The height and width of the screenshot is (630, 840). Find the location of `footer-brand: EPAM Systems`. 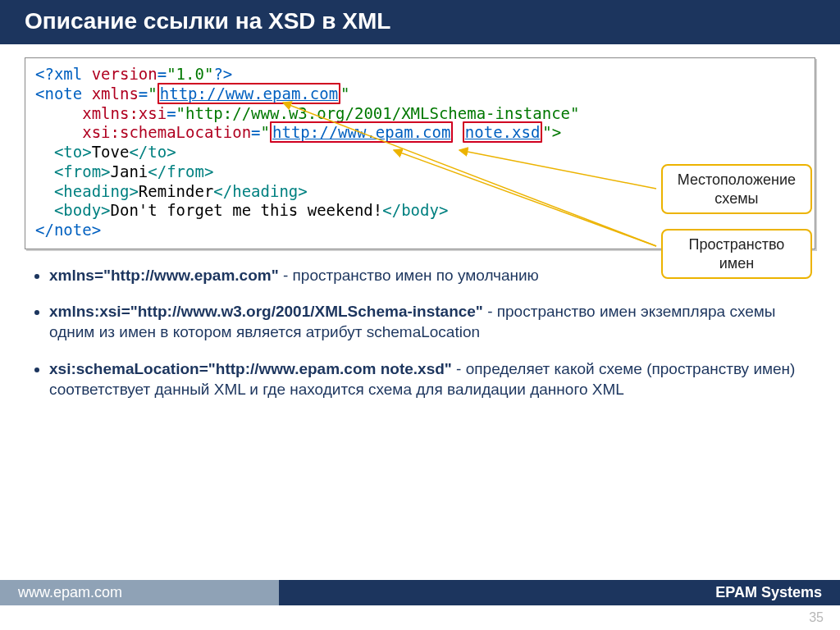

footer-brand: EPAM Systems is located at coordinates (559, 592).